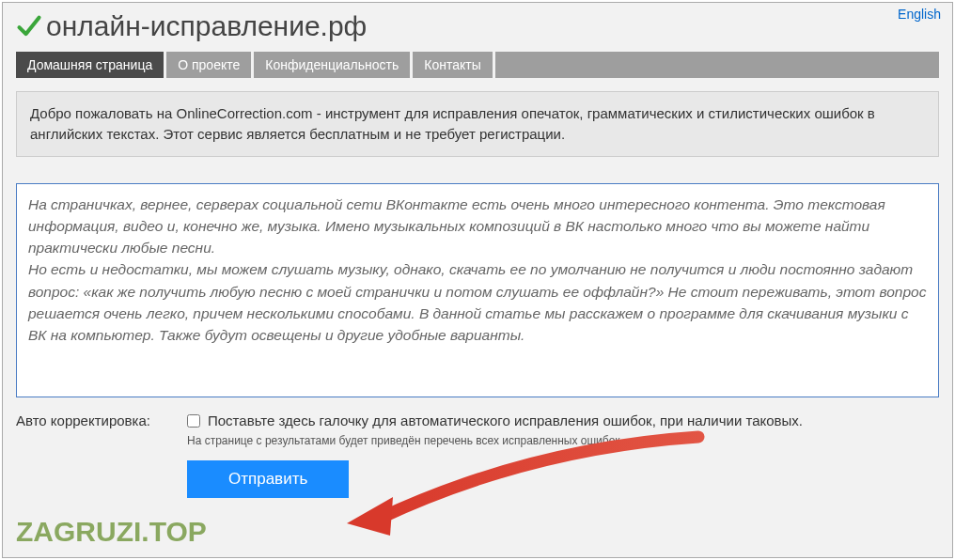 Image resolution: width=955 pixels, height=560 pixels. I want to click on check-icon, so click(29, 26).